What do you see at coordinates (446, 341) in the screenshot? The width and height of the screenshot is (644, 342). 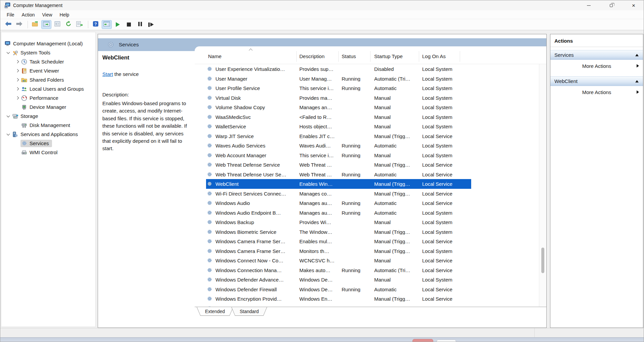 I see `taskbar-white-button` at bounding box center [446, 341].